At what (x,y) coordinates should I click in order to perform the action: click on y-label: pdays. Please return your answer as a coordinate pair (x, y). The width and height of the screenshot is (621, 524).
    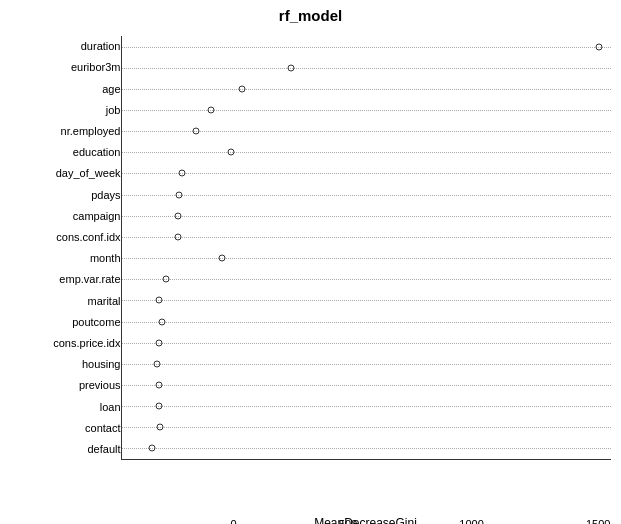
    Looking at the image, I should click on (66, 194).